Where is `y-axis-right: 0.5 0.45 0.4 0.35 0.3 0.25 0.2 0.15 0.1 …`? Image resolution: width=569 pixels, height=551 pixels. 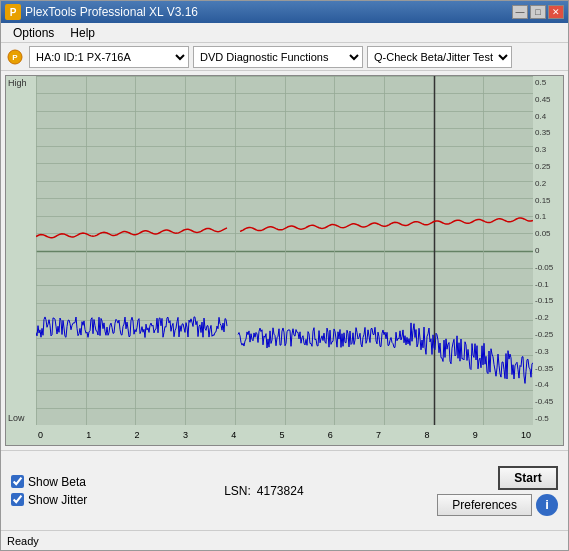 y-axis-right: 0.5 0.45 0.4 0.35 0.3 0.25 0.2 0.15 0.1 … is located at coordinates (548, 250).